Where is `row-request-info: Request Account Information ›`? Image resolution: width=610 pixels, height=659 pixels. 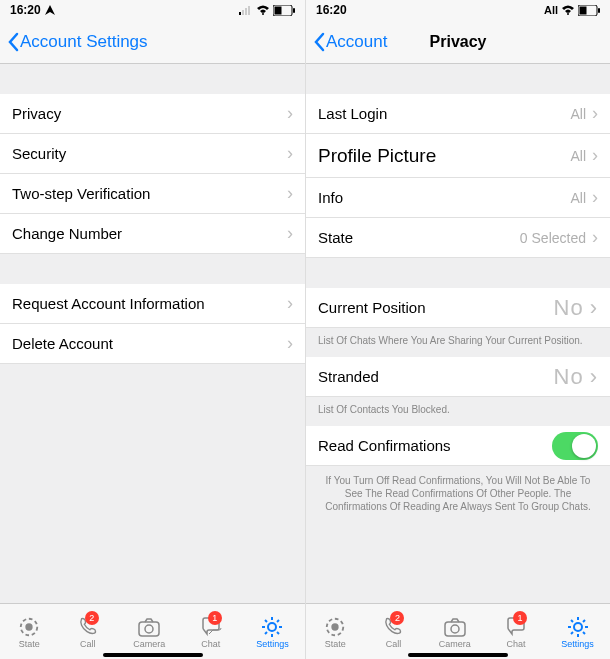 row-request-info: Request Account Information › is located at coordinates (152, 304).